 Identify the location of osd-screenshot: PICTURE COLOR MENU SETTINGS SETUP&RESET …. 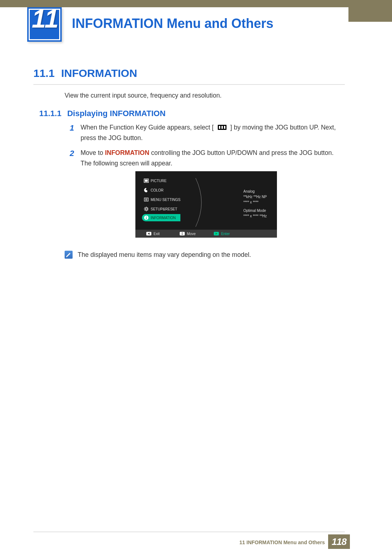
(206, 205).